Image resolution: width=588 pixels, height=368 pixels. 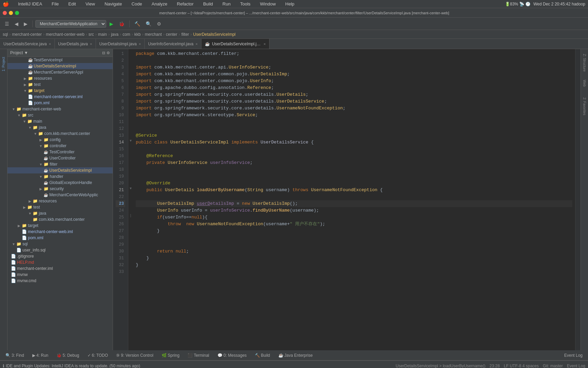 I want to click on menu-code: Code, so click(x=137, y=4).